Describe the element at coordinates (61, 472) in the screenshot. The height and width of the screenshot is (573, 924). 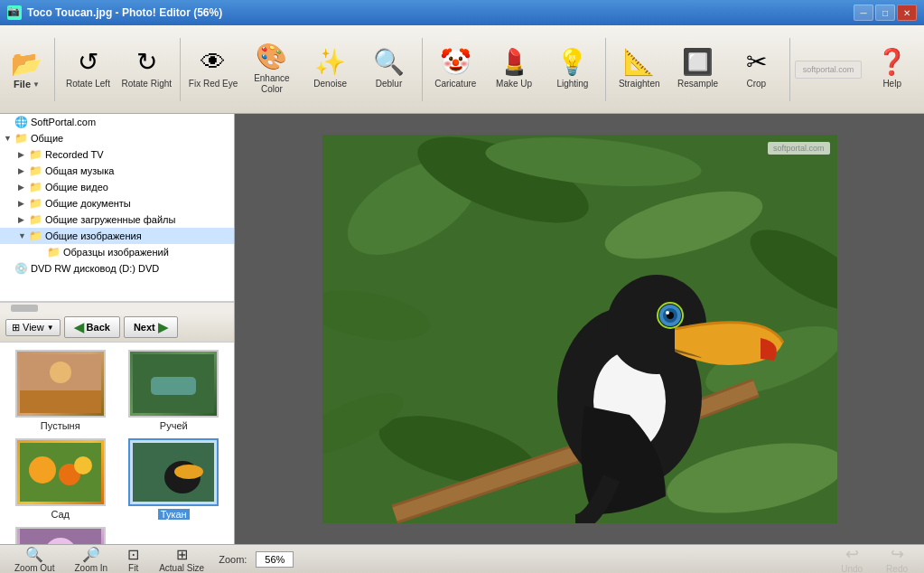
I see `thumb-img-garden` at that location.